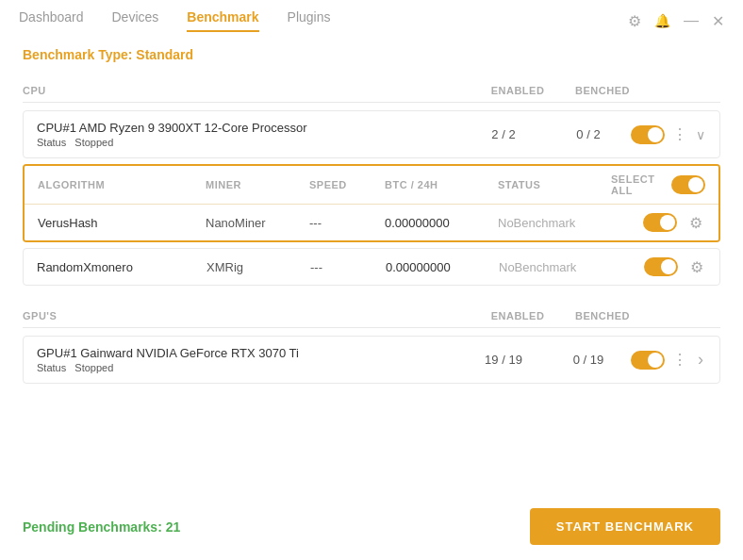 The height and width of the screenshot is (560, 743). Describe the element at coordinates (372, 185) in the screenshot. I see `algo-table-header: ALGORITHM MINER SPEED BTC / 24H STATUS S…` at that location.